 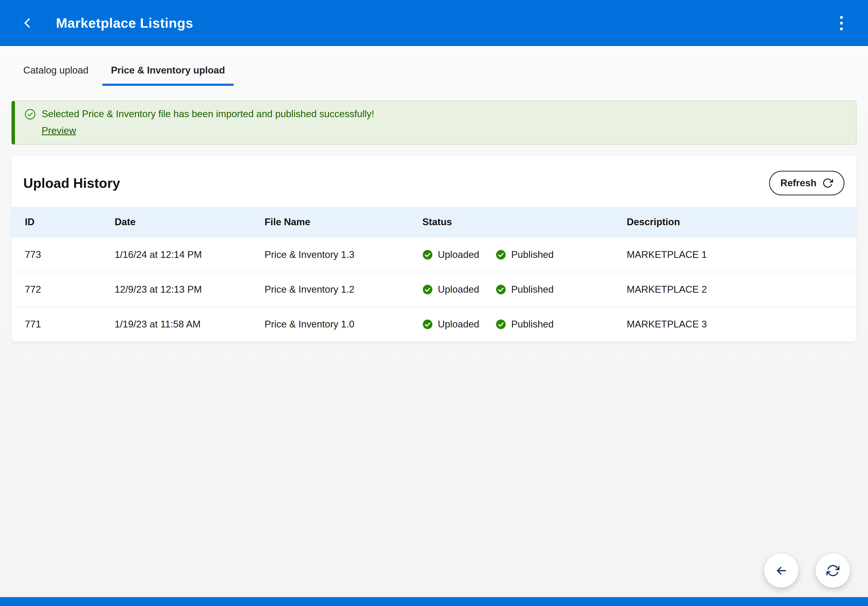 I want to click on col-header-file-name: File Name, so click(x=330, y=222).